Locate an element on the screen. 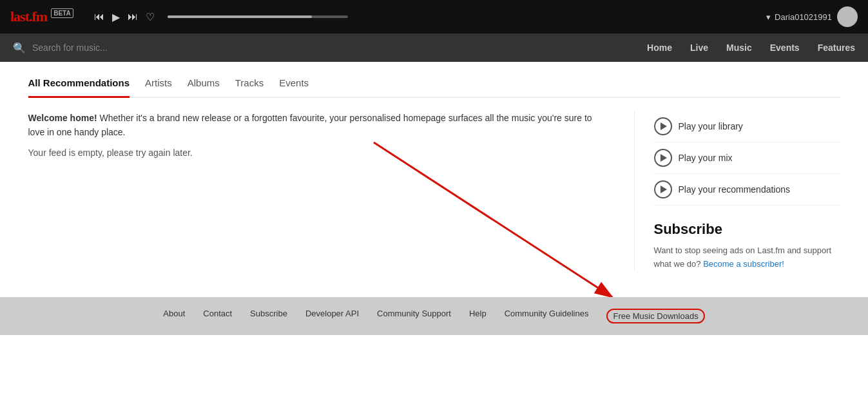 The height and width of the screenshot is (404, 868). tab-artists: Artists is located at coordinates (159, 88).